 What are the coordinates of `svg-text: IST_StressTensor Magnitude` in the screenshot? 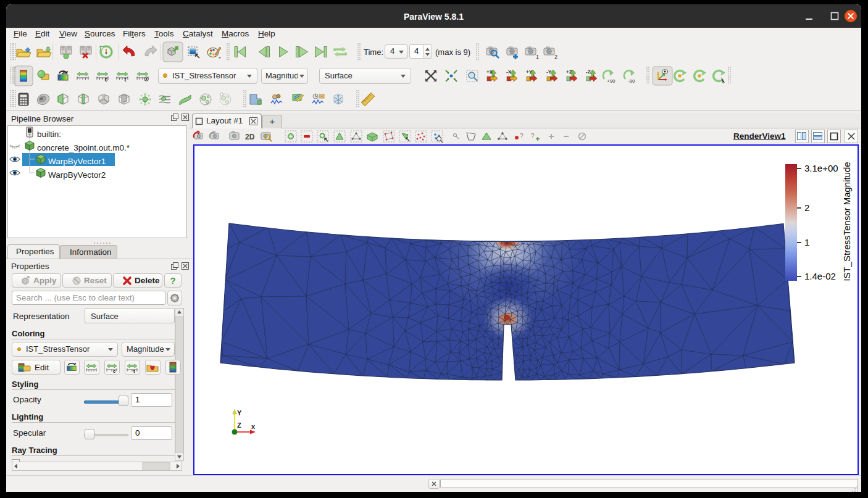 It's located at (847, 221).